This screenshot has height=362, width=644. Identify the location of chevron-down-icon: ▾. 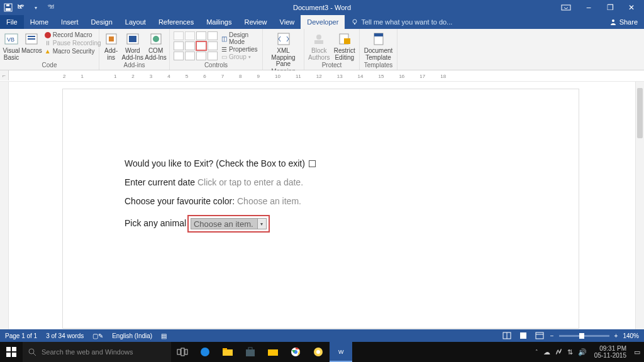
(262, 224).